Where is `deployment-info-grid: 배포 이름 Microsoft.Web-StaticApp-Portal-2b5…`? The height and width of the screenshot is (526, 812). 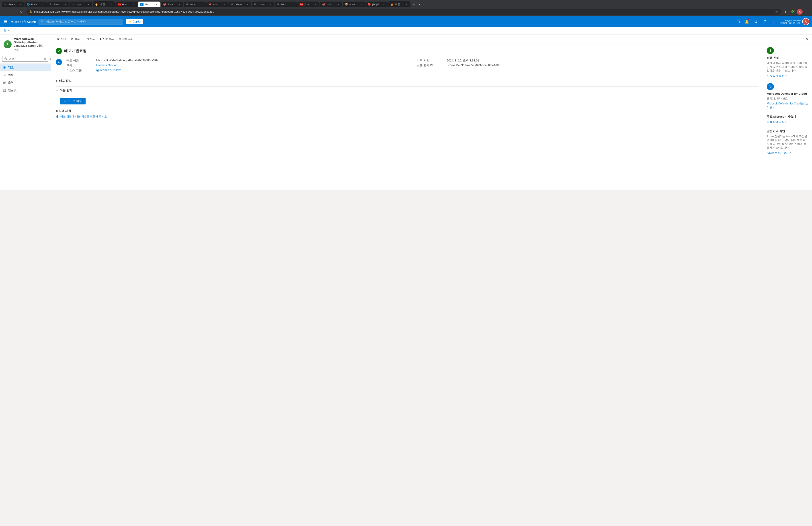
deployment-info-grid: 배포 이름 Microsoft.Web-StaticApp-Portal-2b5… is located at coordinates (412, 66).